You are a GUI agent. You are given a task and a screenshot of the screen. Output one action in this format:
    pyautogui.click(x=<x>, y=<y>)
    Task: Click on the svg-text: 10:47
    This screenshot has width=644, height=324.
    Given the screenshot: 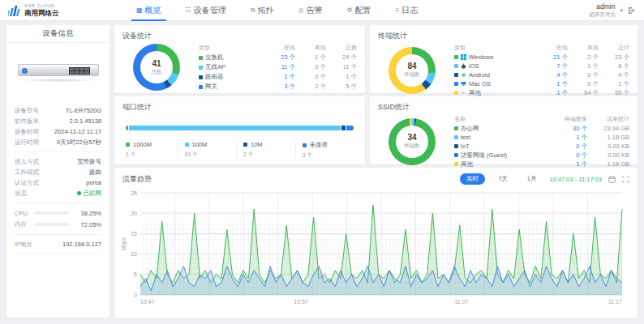 What is the action you would take?
    pyautogui.click(x=148, y=301)
    